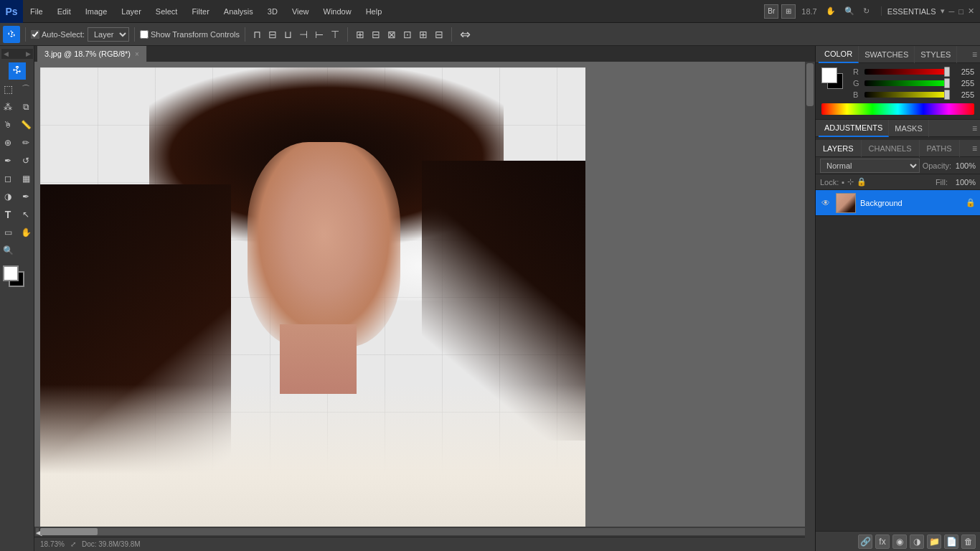  What do you see at coordinates (909, 128) in the screenshot?
I see `masks-tab: MASKS` at bounding box center [909, 128].